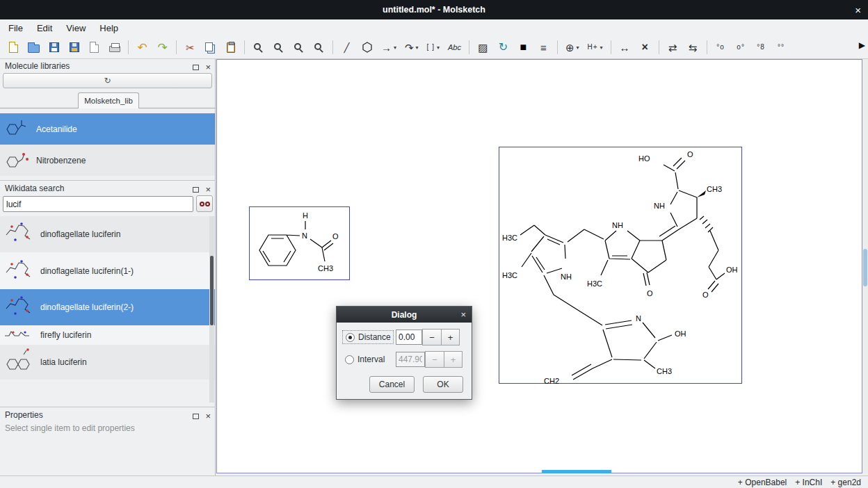 The width and height of the screenshot is (868, 488). Describe the element at coordinates (433, 47) in the screenshot. I see `bracket-tool-button: [ ]▾` at that location.